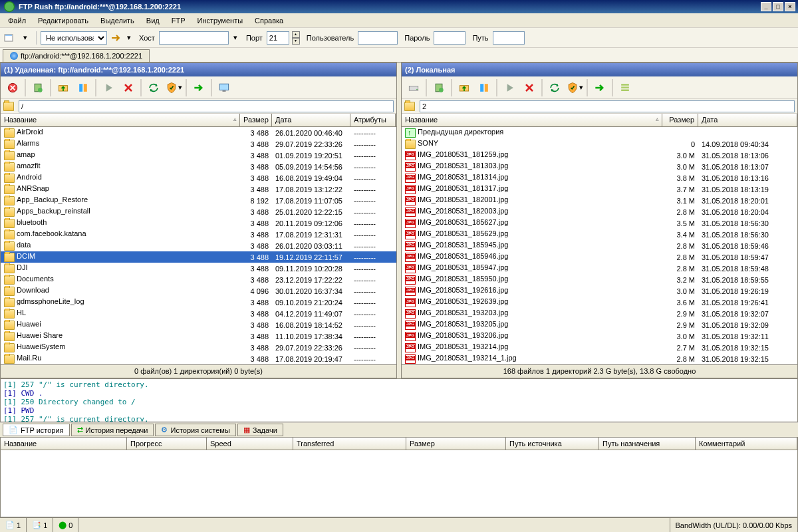  I want to click on tab-system-history: ⚙История системы, so click(196, 430).